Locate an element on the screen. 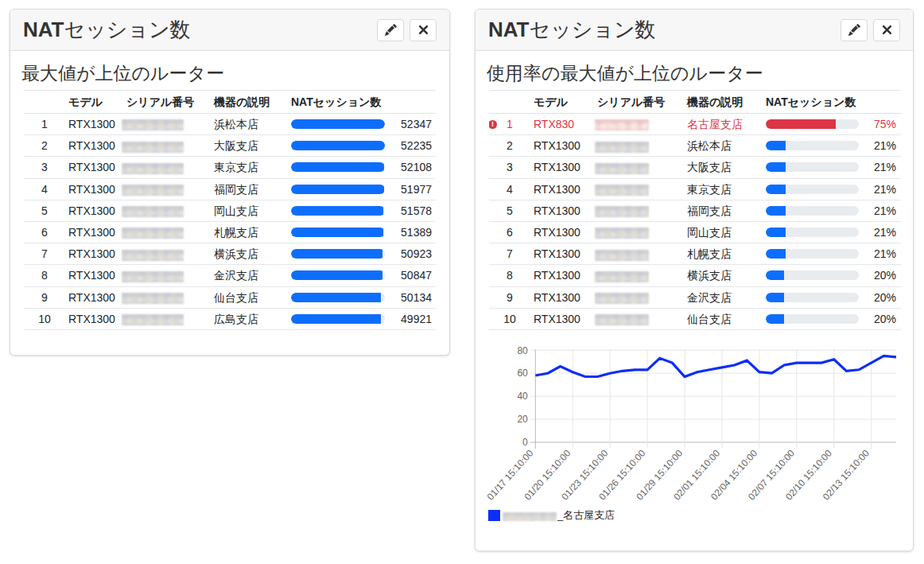 This screenshot has height=564, width=924. serial-column-header: シリアル番号 is located at coordinates (635, 102).